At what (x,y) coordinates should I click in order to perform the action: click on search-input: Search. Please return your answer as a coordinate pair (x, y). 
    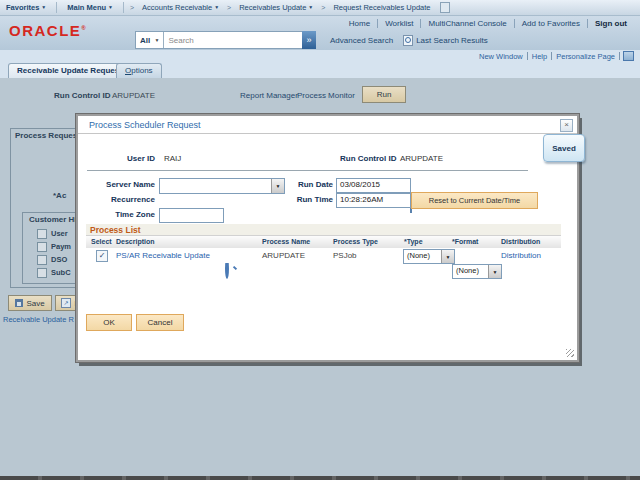
    Looking at the image, I should click on (233, 40).